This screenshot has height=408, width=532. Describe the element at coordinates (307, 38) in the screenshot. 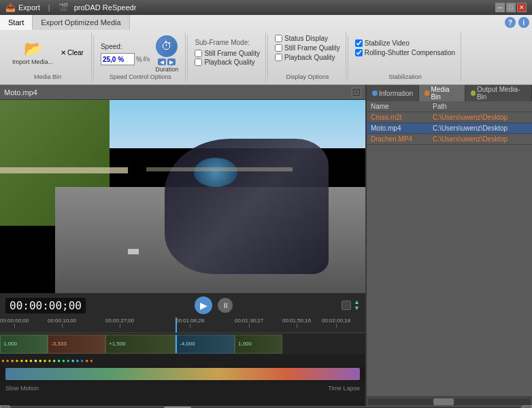

I see `status-display-check: Status Display` at that location.